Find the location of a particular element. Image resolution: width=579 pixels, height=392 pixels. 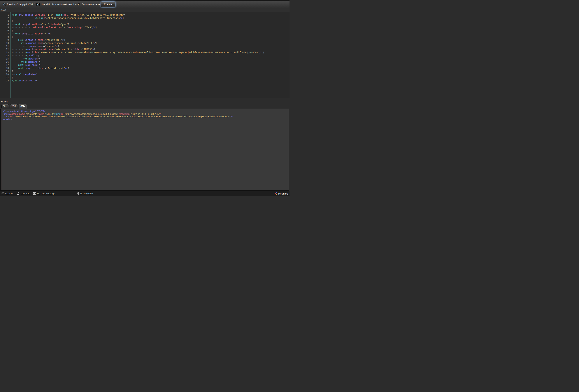

status-host: localhost is located at coordinates (8, 193).